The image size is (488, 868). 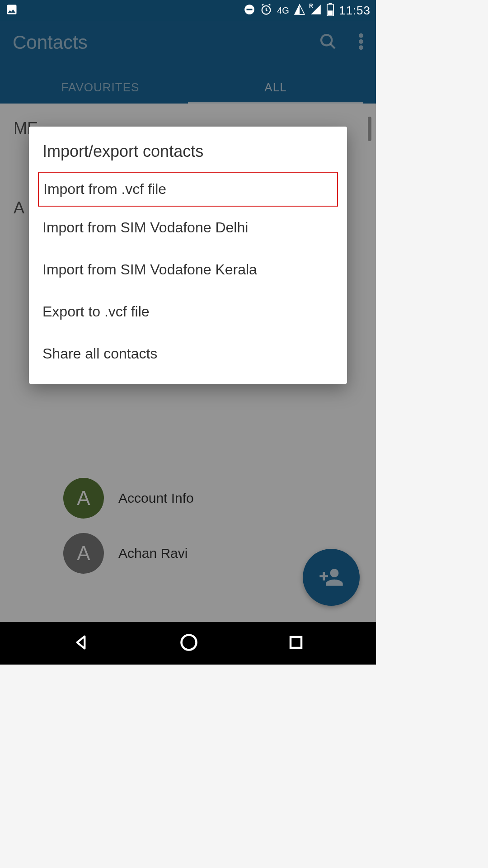 What do you see at coordinates (188, 10) in the screenshot?
I see `status-bar: 4G R 11:53` at bounding box center [188, 10].